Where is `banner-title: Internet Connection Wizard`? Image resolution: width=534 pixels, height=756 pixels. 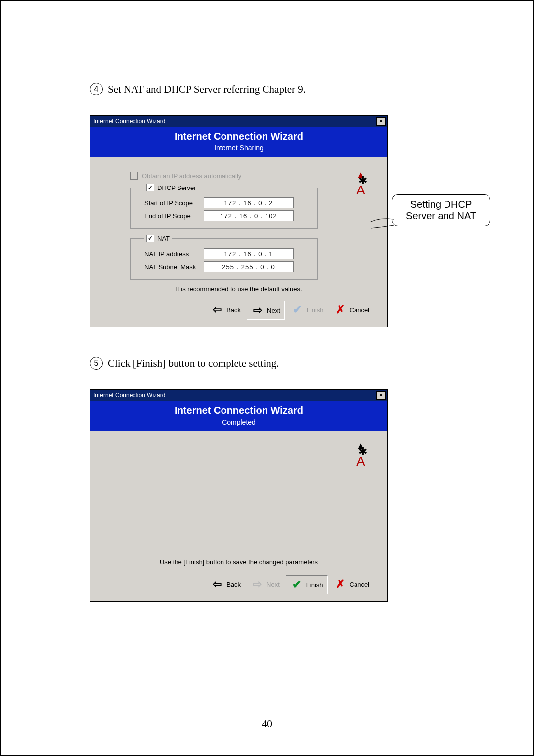
banner-title: Internet Connection Wizard is located at coordinates (239, 137).